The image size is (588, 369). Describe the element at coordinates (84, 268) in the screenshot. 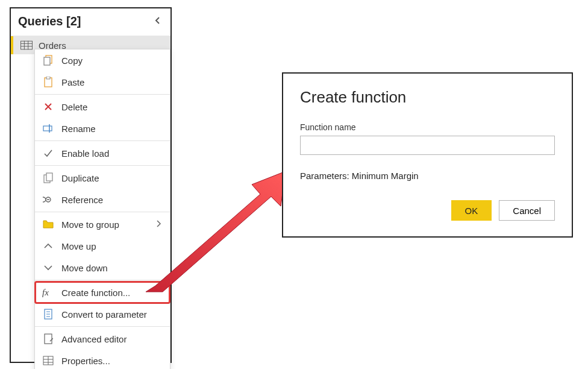

I see `menu-move-down-label: Move down` at that location.